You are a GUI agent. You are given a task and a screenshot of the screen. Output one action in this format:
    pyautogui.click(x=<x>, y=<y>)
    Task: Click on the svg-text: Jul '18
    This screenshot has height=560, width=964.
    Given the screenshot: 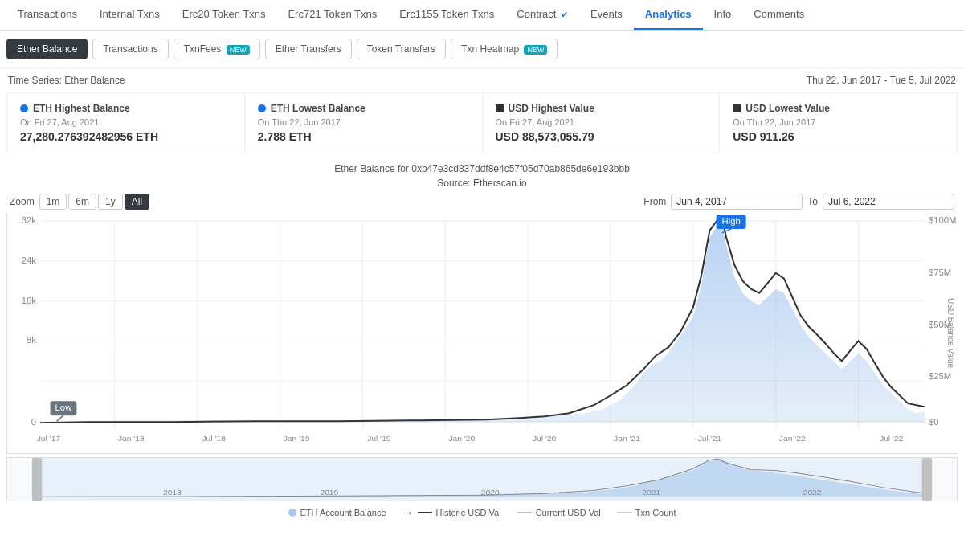 What is the action you would take?
    pyautogui.click(x=214, y=439)
    